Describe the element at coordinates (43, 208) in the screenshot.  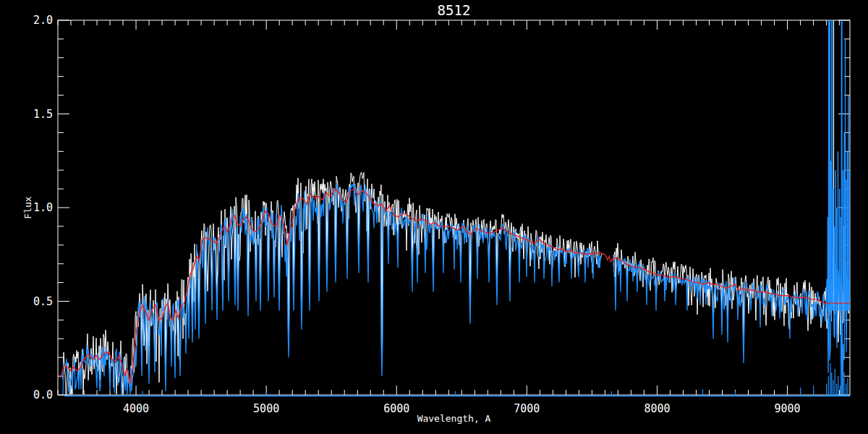
I see `y-tick-label: 1.0` at that location.